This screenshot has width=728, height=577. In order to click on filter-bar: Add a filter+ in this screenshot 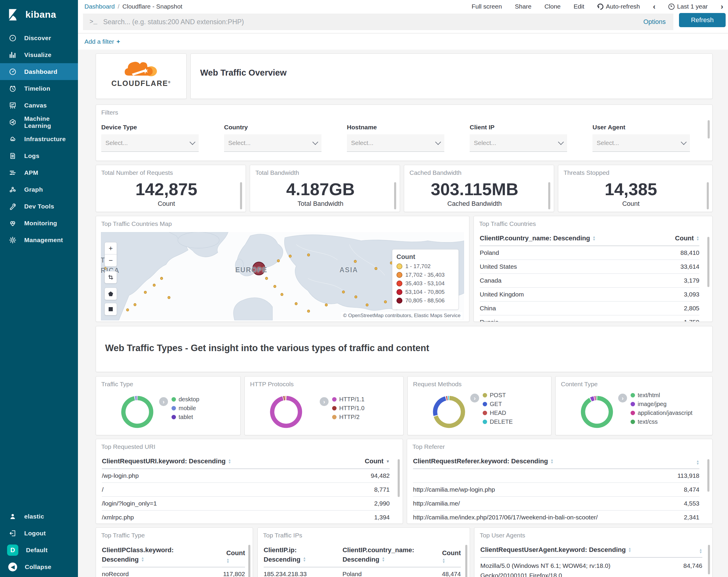, I will do `click(403, 42)`.